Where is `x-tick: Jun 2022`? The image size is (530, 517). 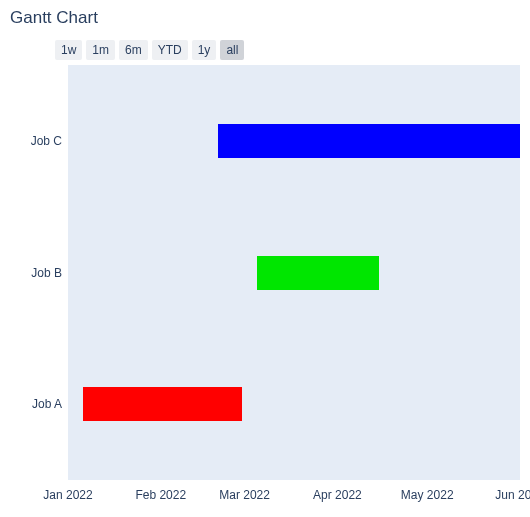 x-tick: Jun 2022 is located at coordinates (512, 495).